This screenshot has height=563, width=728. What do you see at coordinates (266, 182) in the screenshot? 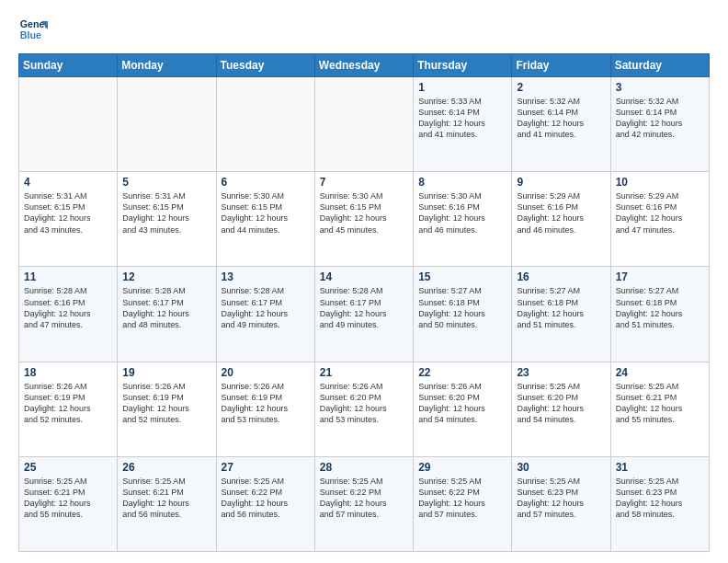
I see `day-number: 6` at bounding box center [266, 182].